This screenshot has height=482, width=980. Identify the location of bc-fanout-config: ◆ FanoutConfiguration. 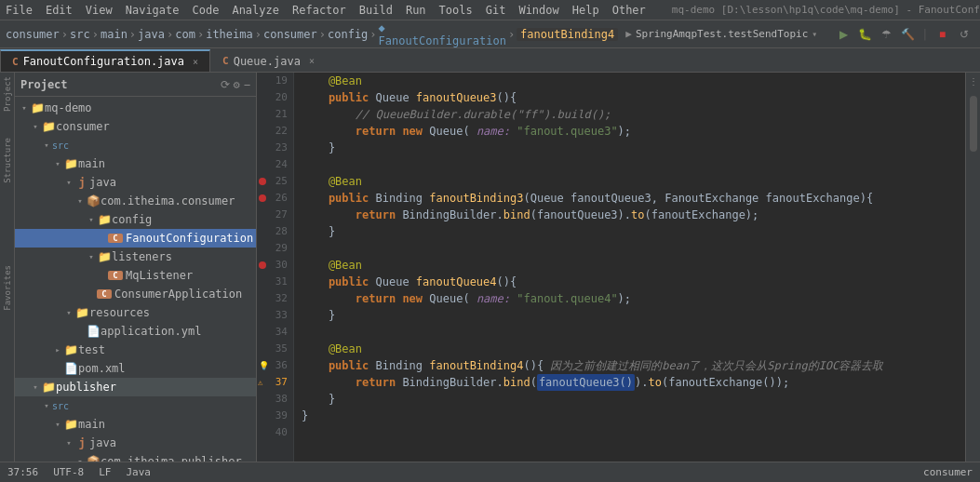
(443, 34).